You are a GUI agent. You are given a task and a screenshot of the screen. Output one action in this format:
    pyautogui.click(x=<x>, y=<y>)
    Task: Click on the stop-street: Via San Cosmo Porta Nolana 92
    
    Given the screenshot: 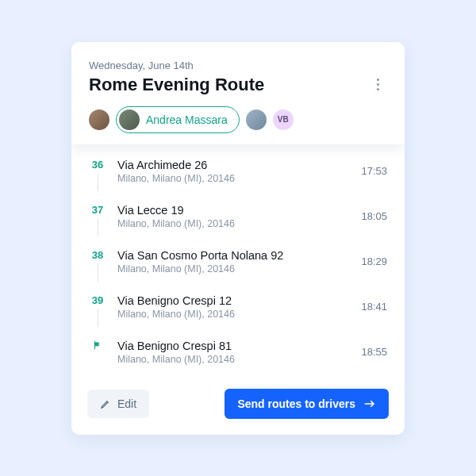 What is the action you would take?
    pyautogui.click(x=233, y=255)
    